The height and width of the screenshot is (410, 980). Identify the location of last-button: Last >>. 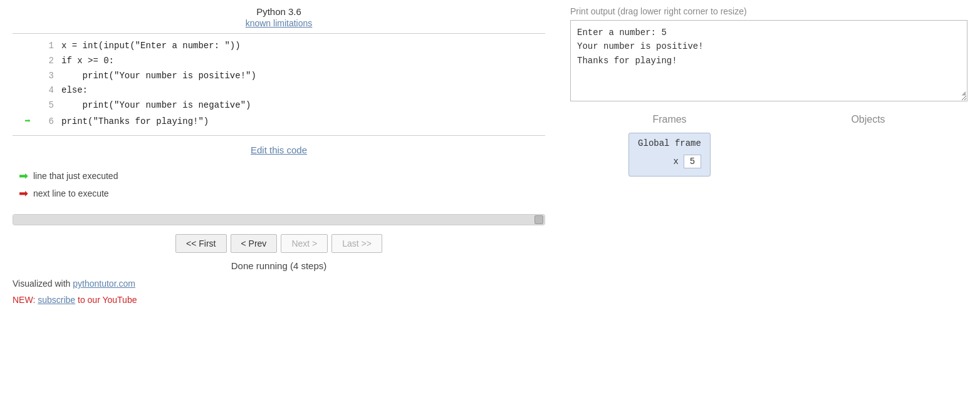
(357, 243).